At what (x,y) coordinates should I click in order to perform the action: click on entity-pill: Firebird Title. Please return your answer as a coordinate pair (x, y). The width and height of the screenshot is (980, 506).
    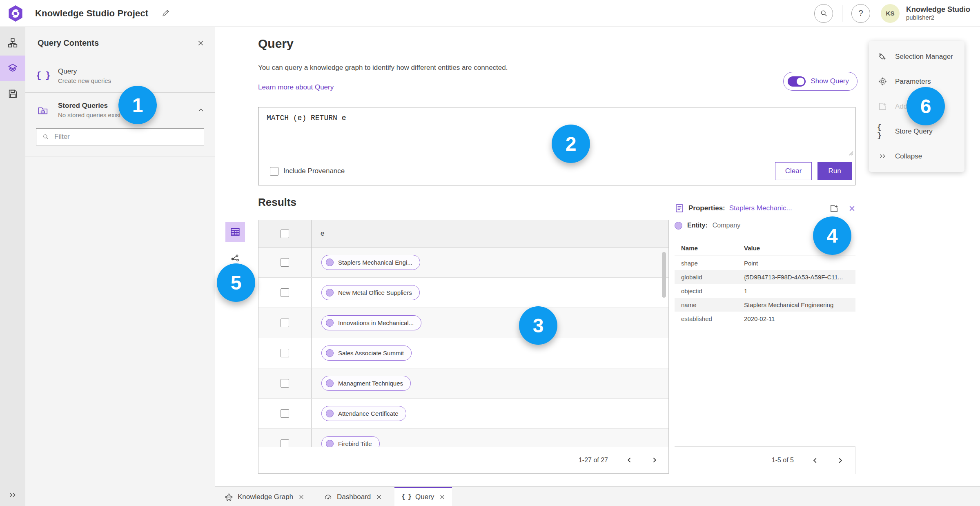
    Looking at the image, I should click on (350, 442).